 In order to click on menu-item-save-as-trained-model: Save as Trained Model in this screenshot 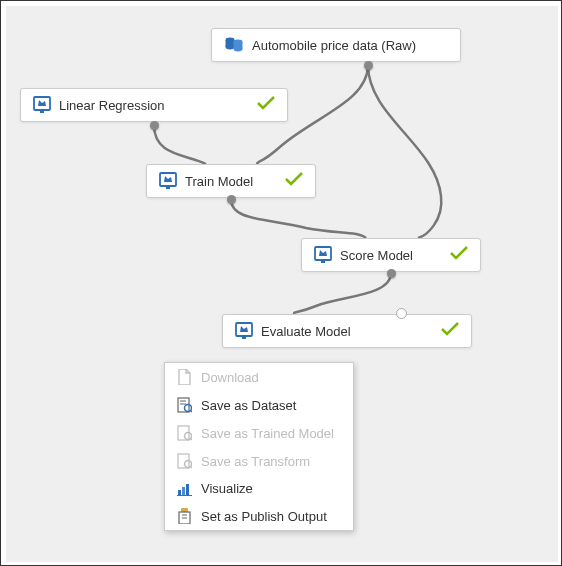, I will do `click(259, 433)`.